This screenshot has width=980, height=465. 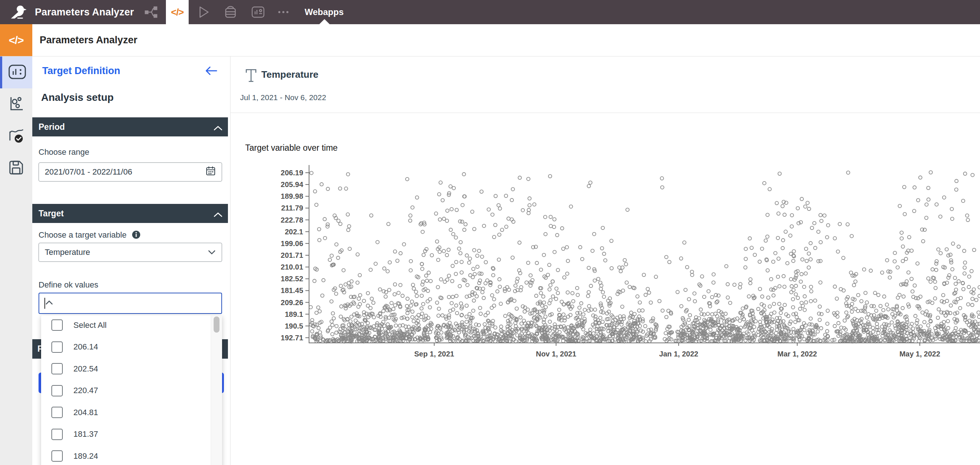 I want to click on text-variable-icon, so click(x=251, y=76).